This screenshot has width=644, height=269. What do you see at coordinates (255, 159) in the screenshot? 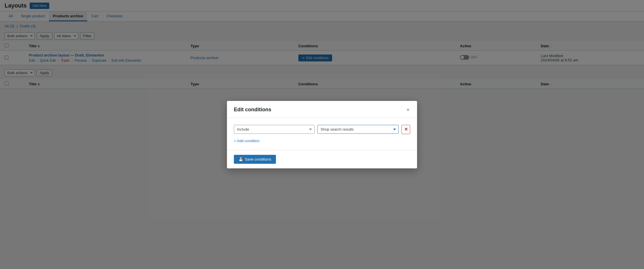
I see `save-conditions-button: 💾 Save conditions` at bounding box center [255, 159].